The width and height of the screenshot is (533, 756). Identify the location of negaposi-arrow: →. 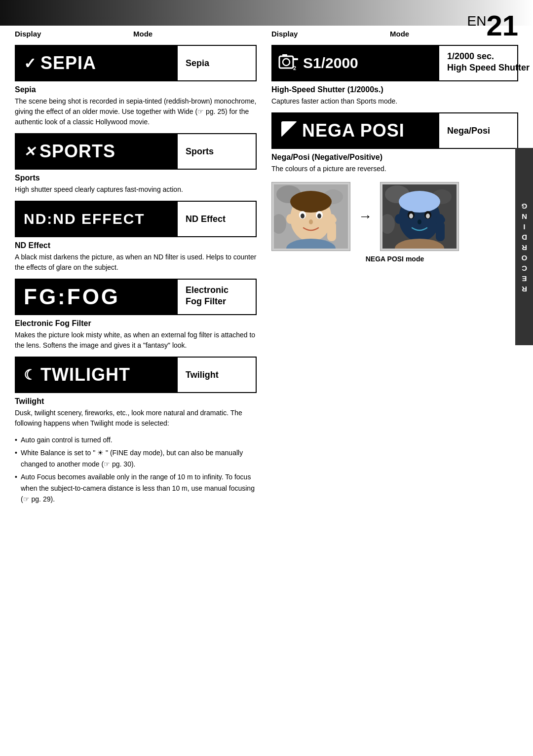
(365, 216).